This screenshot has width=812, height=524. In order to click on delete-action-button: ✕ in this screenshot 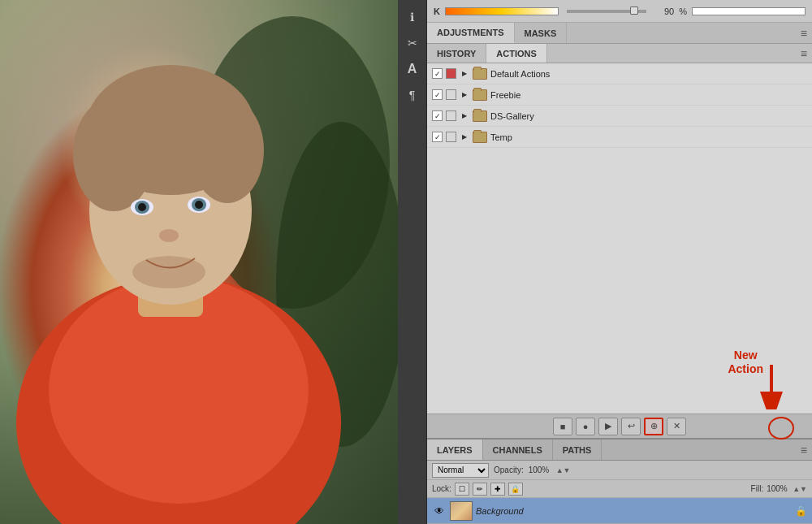, I will do `click(676, 427)`.